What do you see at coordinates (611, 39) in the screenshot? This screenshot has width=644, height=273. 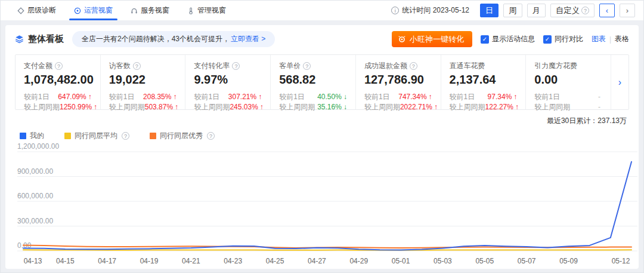 I see `view-switch: 图表 | 表格` at bounding box center [611, 39].